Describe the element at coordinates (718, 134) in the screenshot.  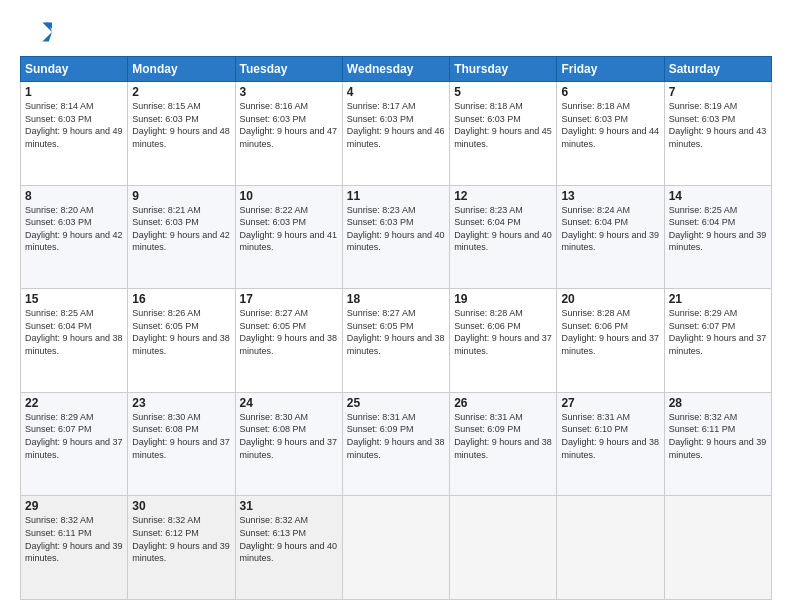
I see `calendar-cell: 7 Sunrise: 8:19 AM Sunset: 6:03 PM Dayli…` at that location.